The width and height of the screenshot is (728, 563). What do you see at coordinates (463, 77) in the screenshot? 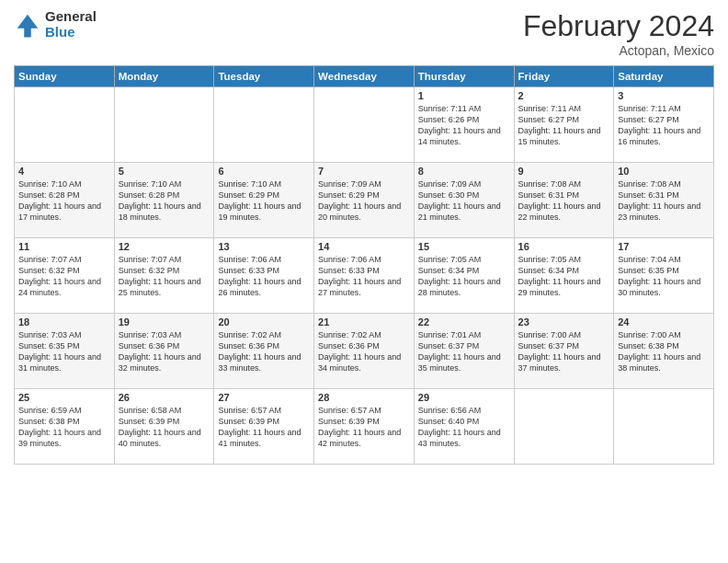
I see `day-header-thursday: Thursday` at bounding box center [463, 77].